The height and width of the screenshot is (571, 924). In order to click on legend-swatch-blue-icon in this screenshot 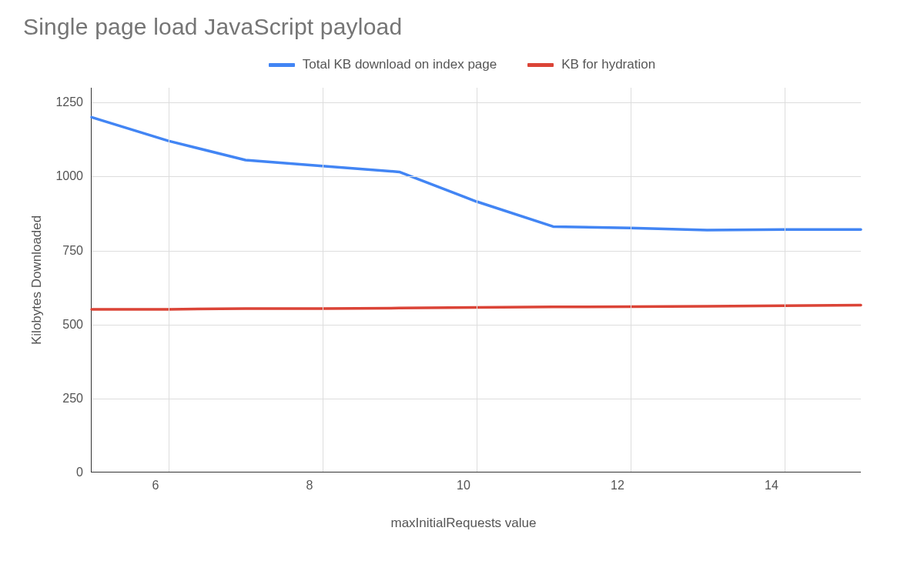, I will do `click(282, 65)`.